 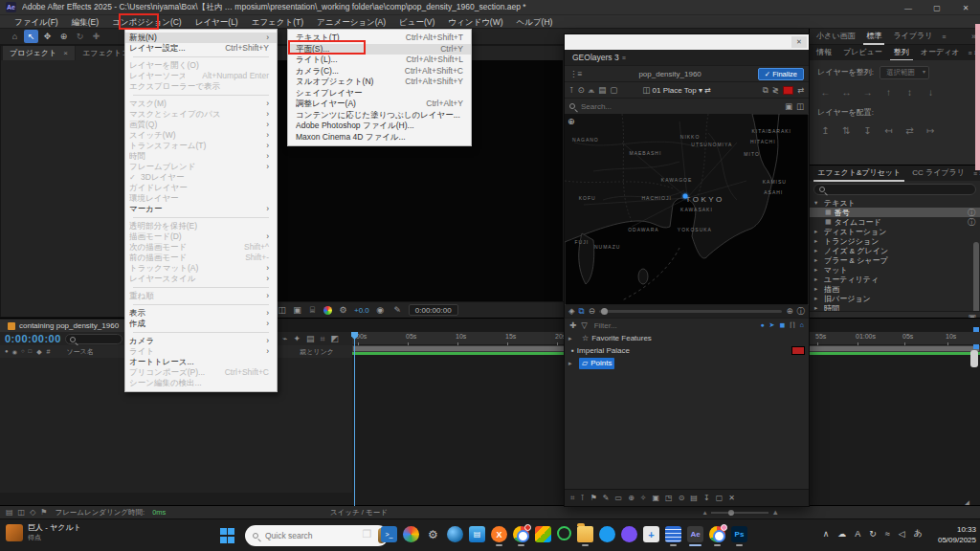 I want to click on after-effects-icon: Ae, so click(x=695, y=534).